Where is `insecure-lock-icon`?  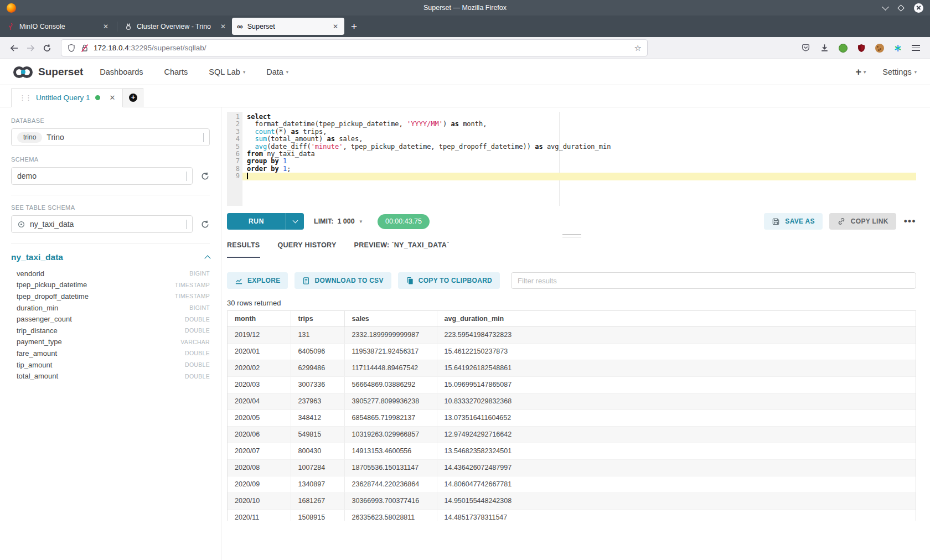
insecure-lock-icon is located at coordinates (85, 48).